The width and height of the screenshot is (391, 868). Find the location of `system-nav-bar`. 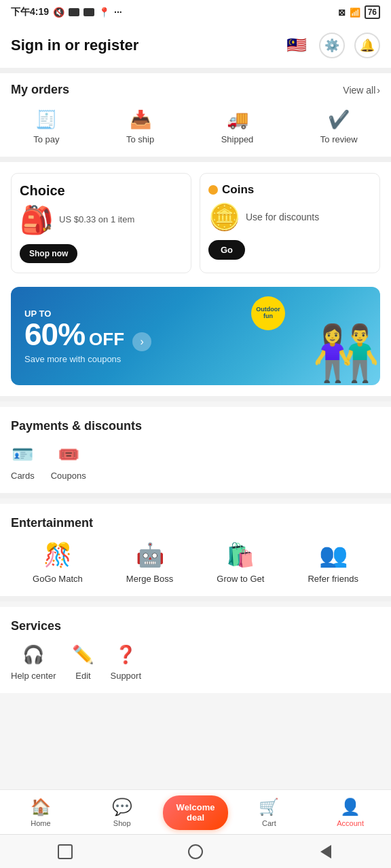

system-nav-bar is located at coordinates (196, 851).